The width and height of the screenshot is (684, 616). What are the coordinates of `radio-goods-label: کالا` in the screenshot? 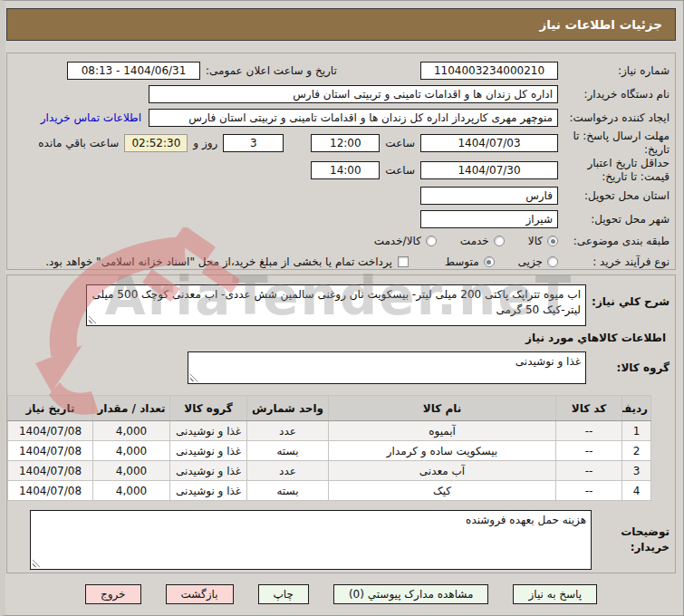 It's located at (535, 241).